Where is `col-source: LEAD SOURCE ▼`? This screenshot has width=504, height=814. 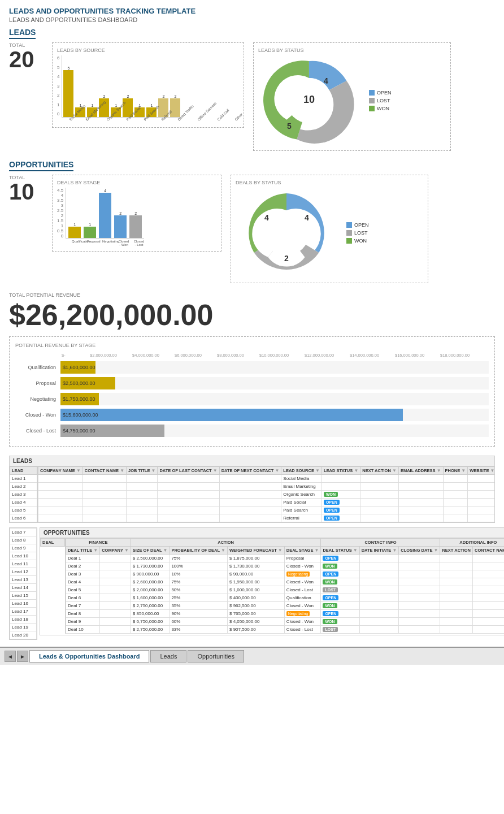 col-source: LEAD SOURCE ▼ is located at coordinates (302, 471).